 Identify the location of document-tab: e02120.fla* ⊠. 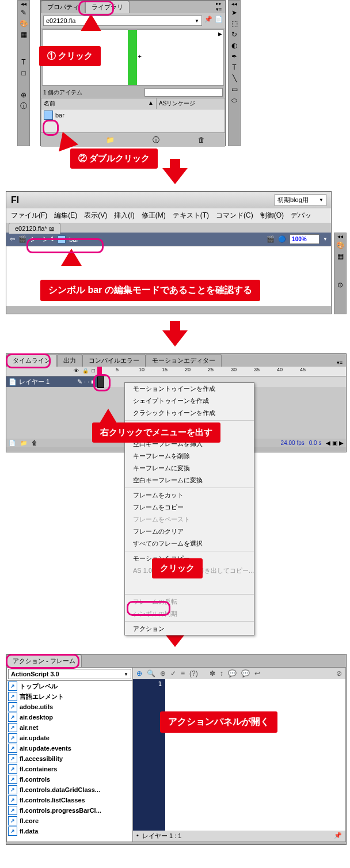
(35, 228).